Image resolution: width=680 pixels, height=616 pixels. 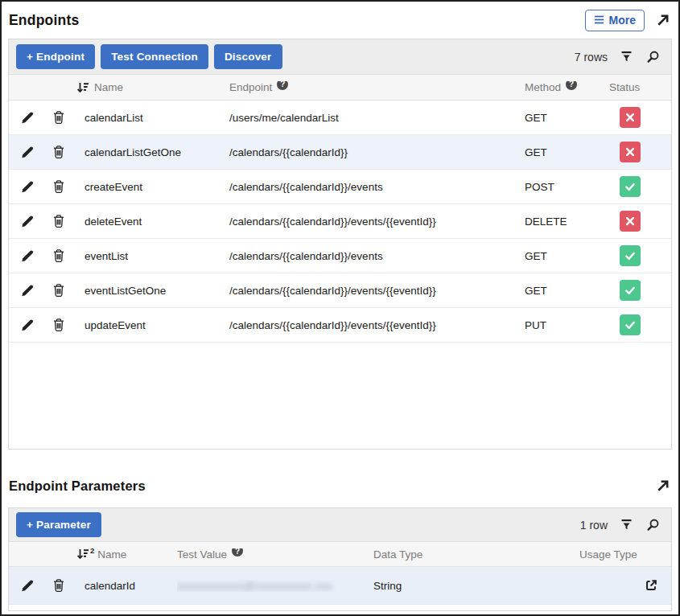 I want to click on parameters-title: Endpoint Parameters, so click(x=77, y=486).